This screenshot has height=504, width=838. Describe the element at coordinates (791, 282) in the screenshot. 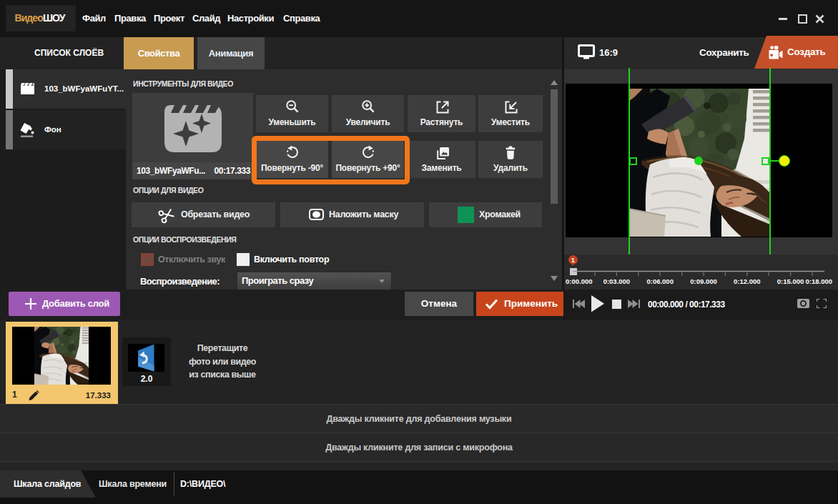

I see `svg-text: 0:15.000` at that location.